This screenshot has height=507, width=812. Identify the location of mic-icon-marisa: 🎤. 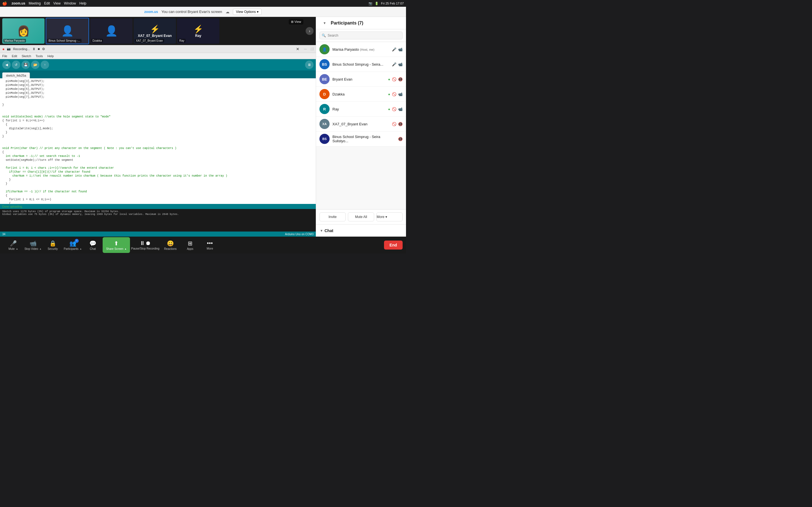
(394, 50).